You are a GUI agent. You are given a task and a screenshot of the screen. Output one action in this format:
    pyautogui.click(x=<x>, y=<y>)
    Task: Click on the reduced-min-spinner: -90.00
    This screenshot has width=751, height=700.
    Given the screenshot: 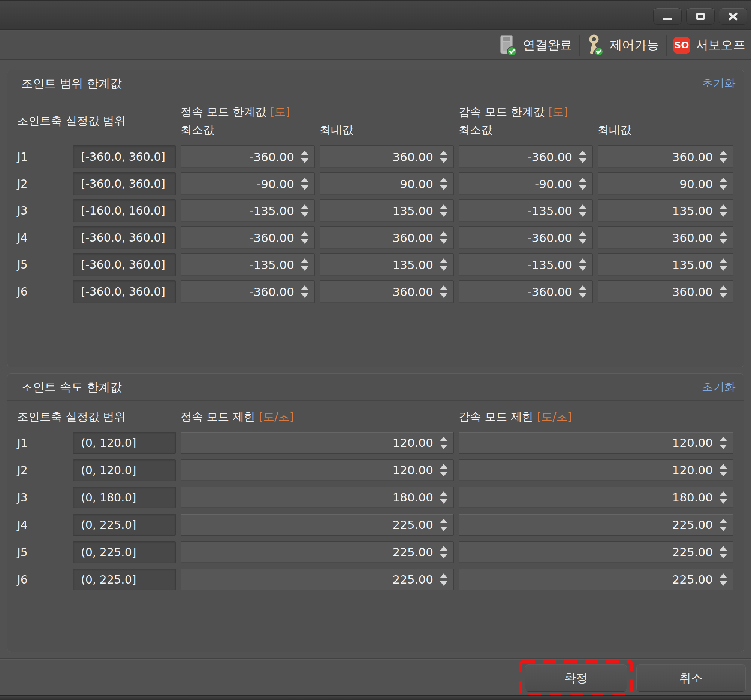 What is the action you would take?
    pyautogui.click(x=526, y=183)
    